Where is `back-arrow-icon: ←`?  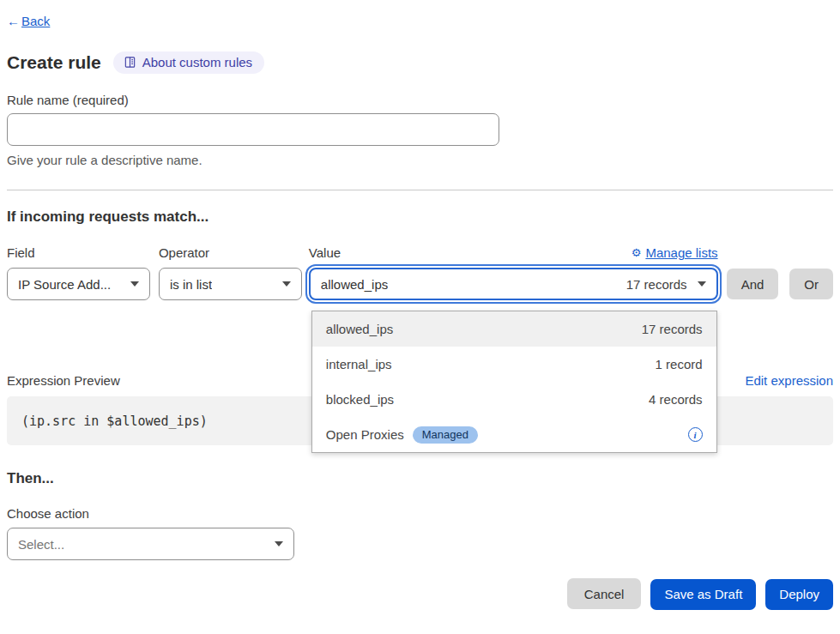 back-arrow-icon: ← is located at coordinates (14, 21).